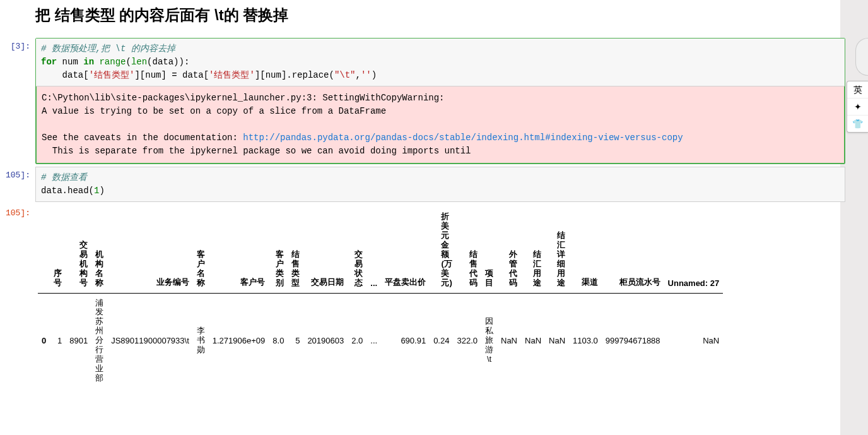 Image resolution: width=868 pixels, height=435 pixels. I want to click on col-header: 结售类型, so click(295, 250).